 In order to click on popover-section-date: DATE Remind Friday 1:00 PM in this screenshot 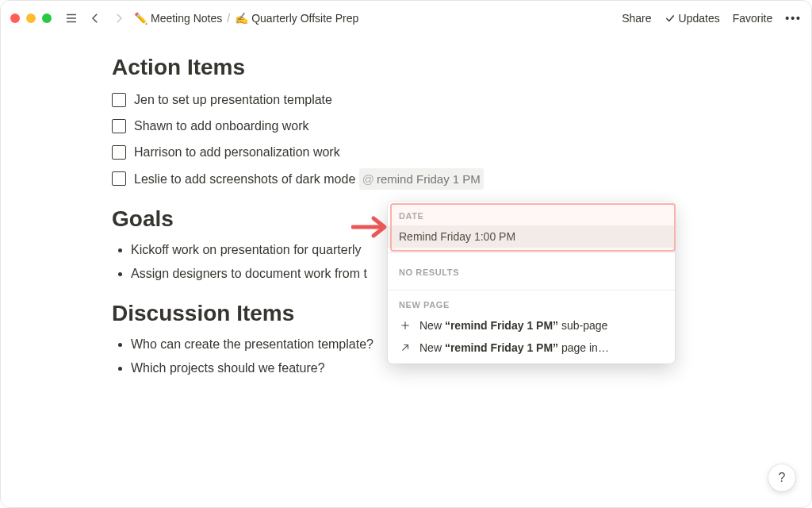, I will do `click(531, 227)`.